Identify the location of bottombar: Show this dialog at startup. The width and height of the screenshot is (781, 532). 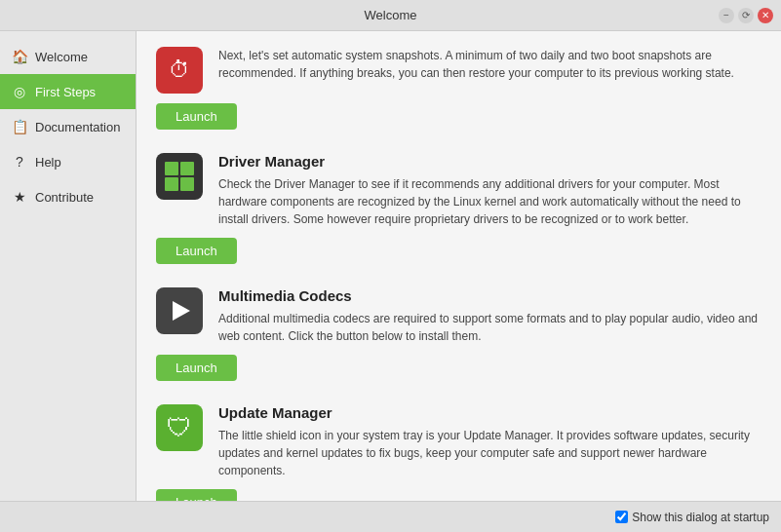
(390, 516).